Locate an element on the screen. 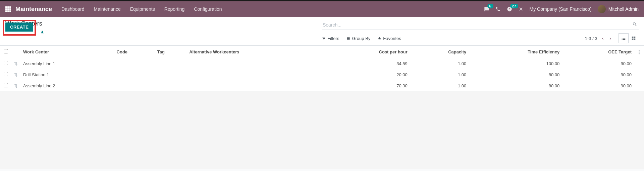  nav-maintenance: Maintenance is located at coordinates (107, 9).